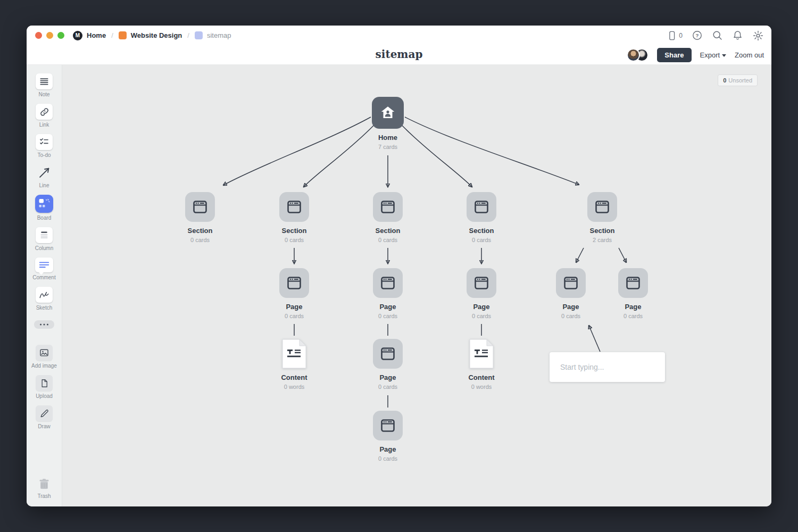 This screenshot has width=798, height=532. I want to click on node-section-1: Section0 cards, so click(200, 218).